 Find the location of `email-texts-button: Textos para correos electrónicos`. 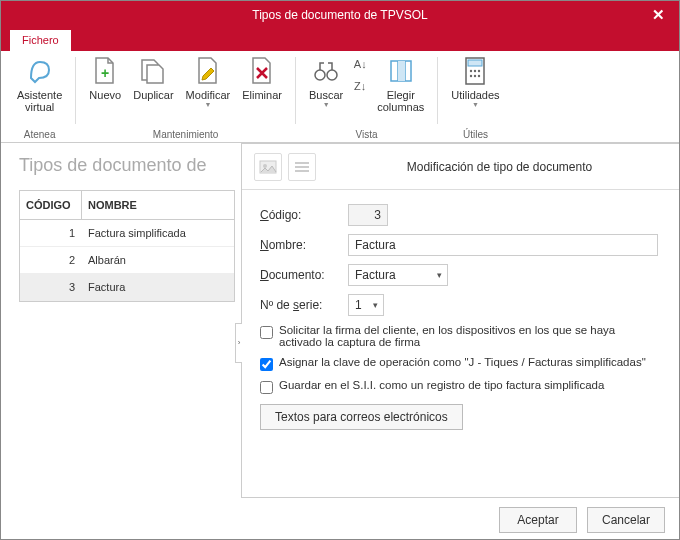

email-texts-button: Textos para correos electrónicos is located at coordinates (362, 417).